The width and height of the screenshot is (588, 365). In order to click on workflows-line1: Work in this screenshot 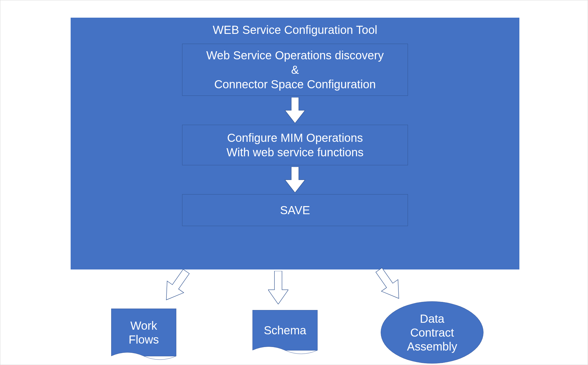, I will do `click(144, 326)`.